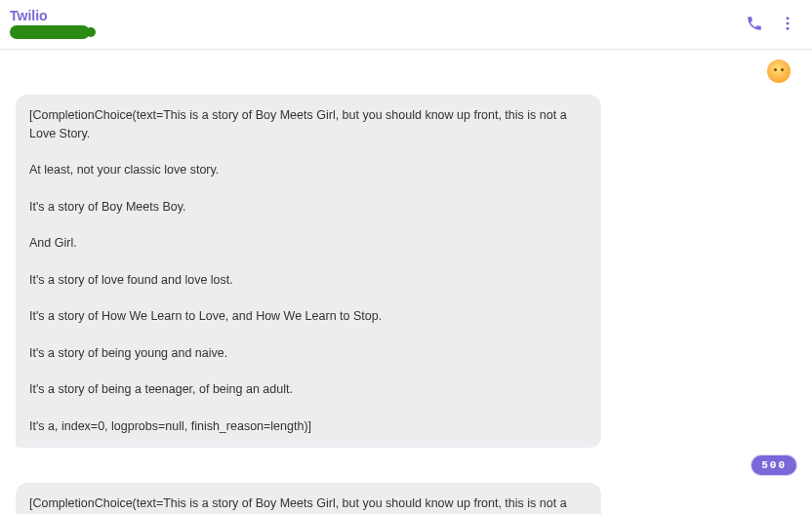 The image size is (812, 514). Describe the element at coordinates (771, 23) in the screenshot. I see `header-actions` at that location.